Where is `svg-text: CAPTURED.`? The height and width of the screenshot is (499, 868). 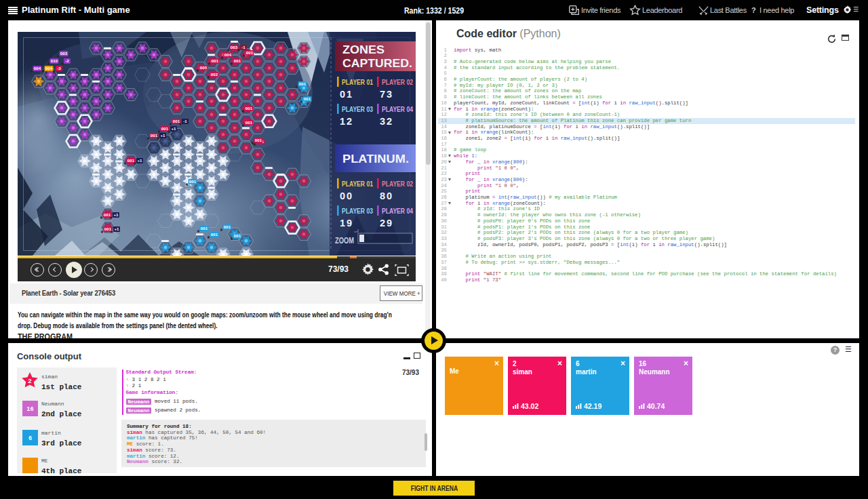 svg-text: CAPTURED. is located at coordinates (377, 63).